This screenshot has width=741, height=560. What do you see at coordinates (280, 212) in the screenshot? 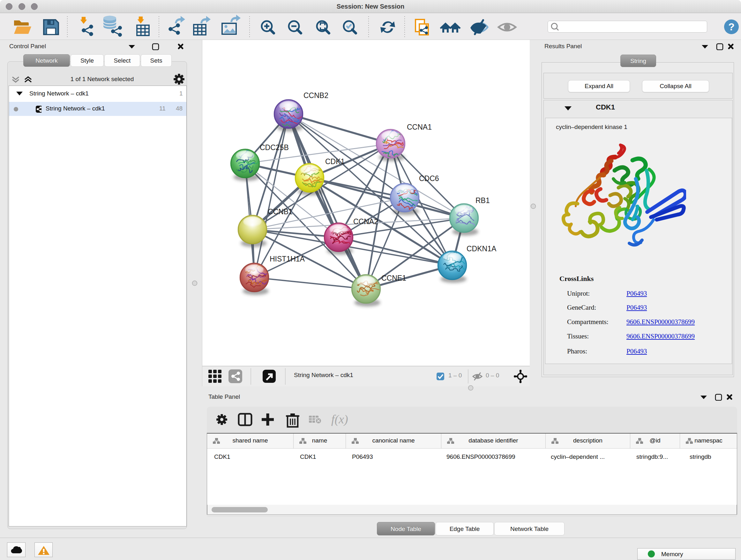
I see `svg-text: CCNB1` at bounding box center [280, 212].